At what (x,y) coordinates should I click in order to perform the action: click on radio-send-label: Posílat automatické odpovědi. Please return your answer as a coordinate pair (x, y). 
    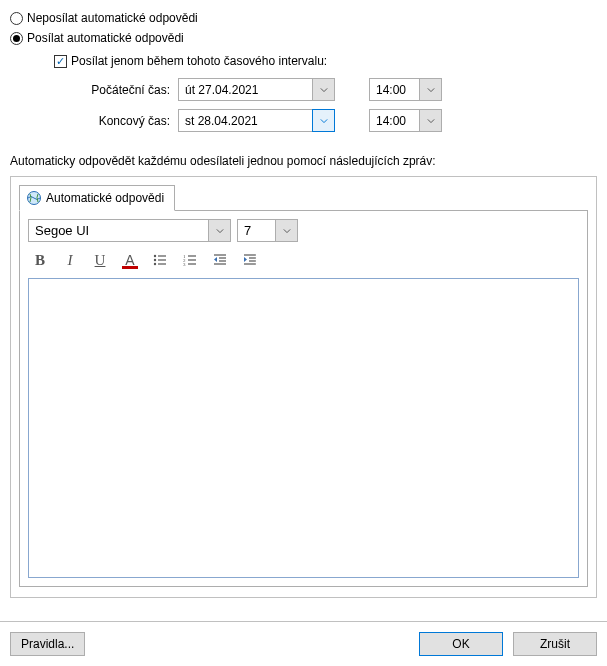
    Looking at the image, I should click on (106, 38).